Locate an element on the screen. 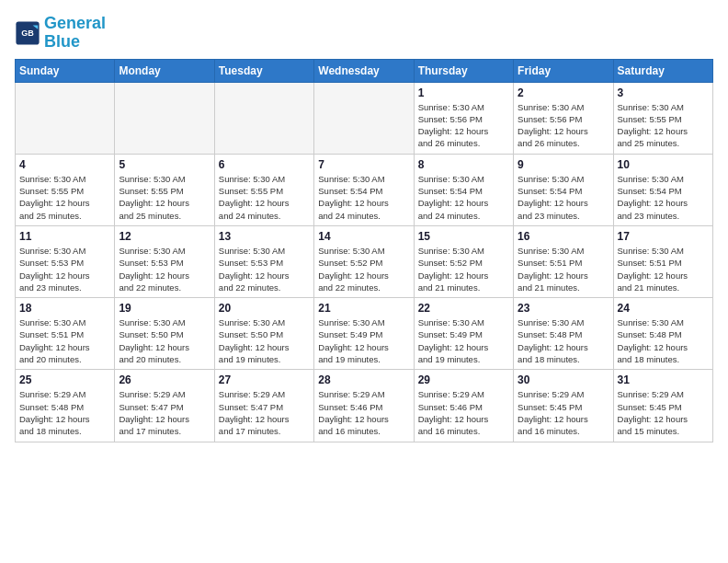 This screenshot has width=728, height=563. calendar-cell: 25Sunrise: 5:29 AM Sunset: 5:48 PM Dayli… is located at coordinates (65, 406).